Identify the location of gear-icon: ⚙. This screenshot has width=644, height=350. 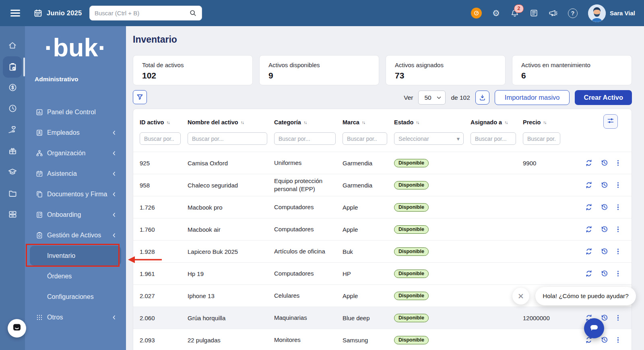
(496, 13).